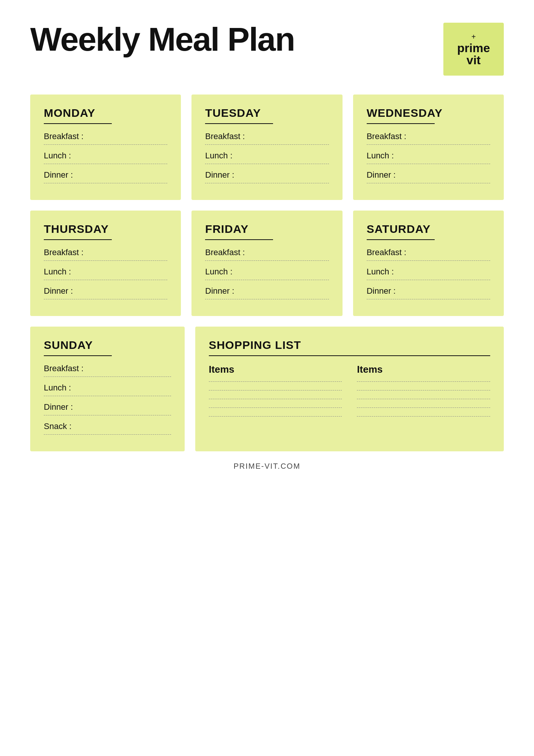 Image resolution: width=534 pixels, height=756 pixels. I want to click on footer-url: PRIME-VIT.COM, so click(267, 466).